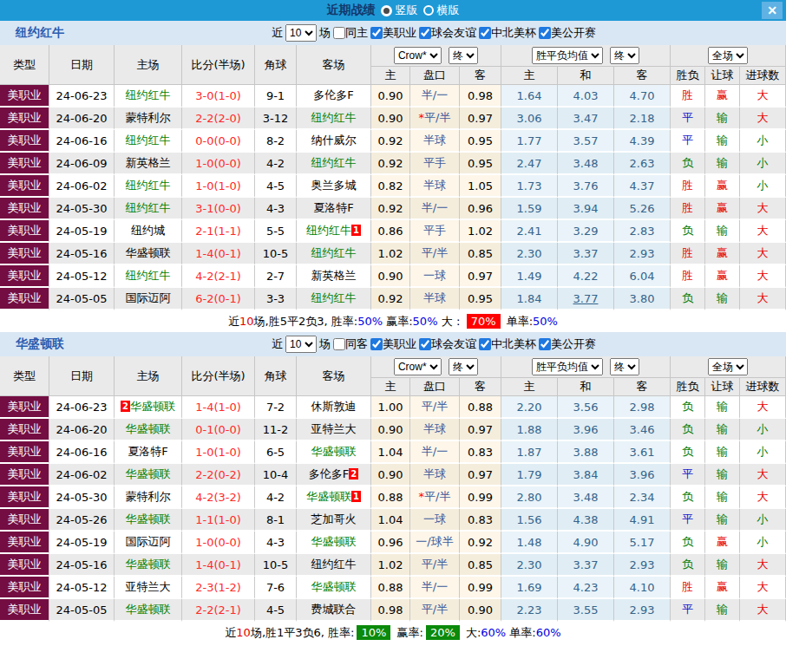  I want to click on radio-unselected-icon, so click(429, 10).